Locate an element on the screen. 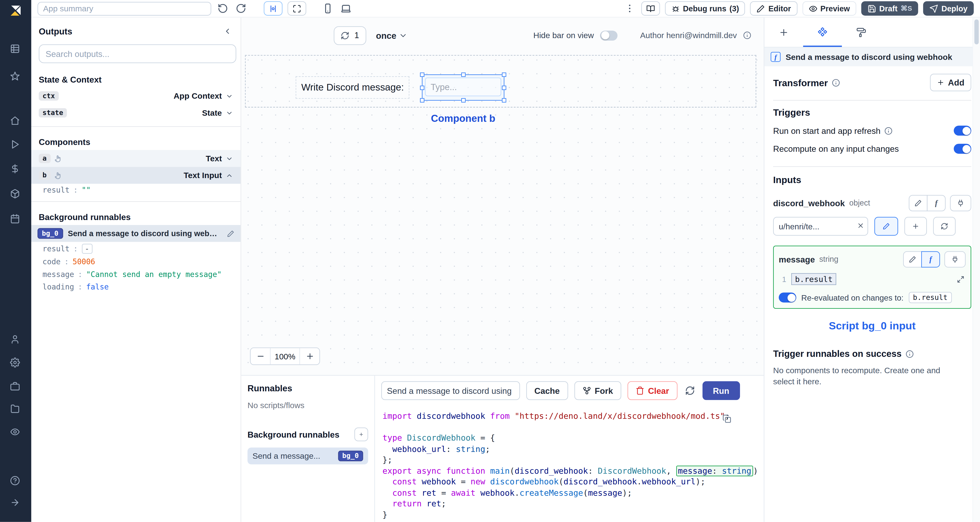 The image size is (980, 522). reevaluate-toggle is located at coordinates (788, 298).